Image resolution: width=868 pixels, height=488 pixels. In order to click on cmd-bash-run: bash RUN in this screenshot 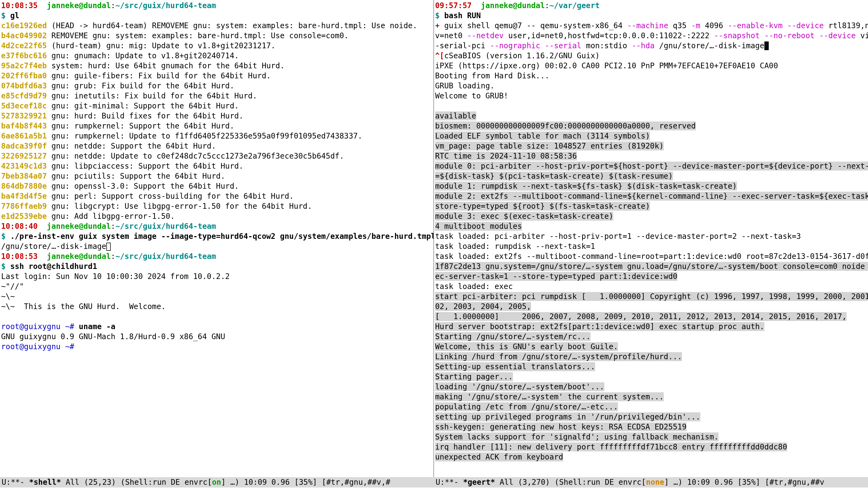, I will do `click(463, 15)`.